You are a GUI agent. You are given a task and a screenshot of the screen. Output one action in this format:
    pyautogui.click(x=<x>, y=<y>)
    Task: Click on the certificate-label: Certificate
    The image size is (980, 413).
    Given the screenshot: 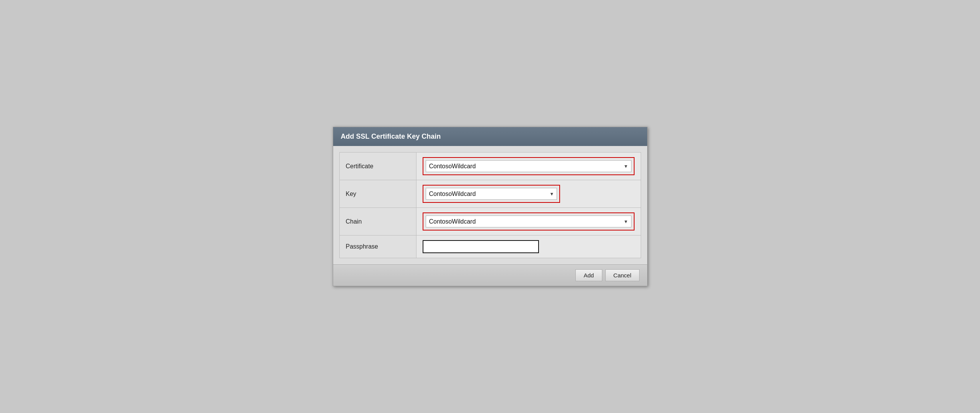 What is the action you would take?
    pyautogui.click(x=378, y=166)
    